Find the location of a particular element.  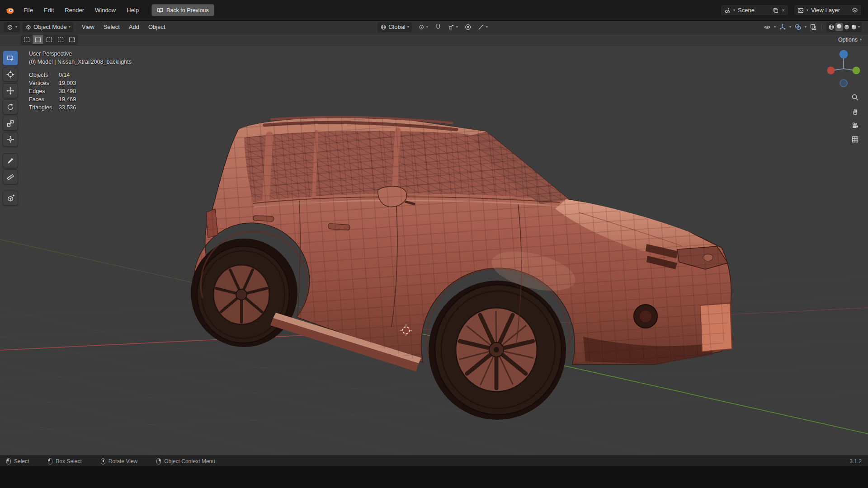

tool-annotate is located at coordinates (10, 161).